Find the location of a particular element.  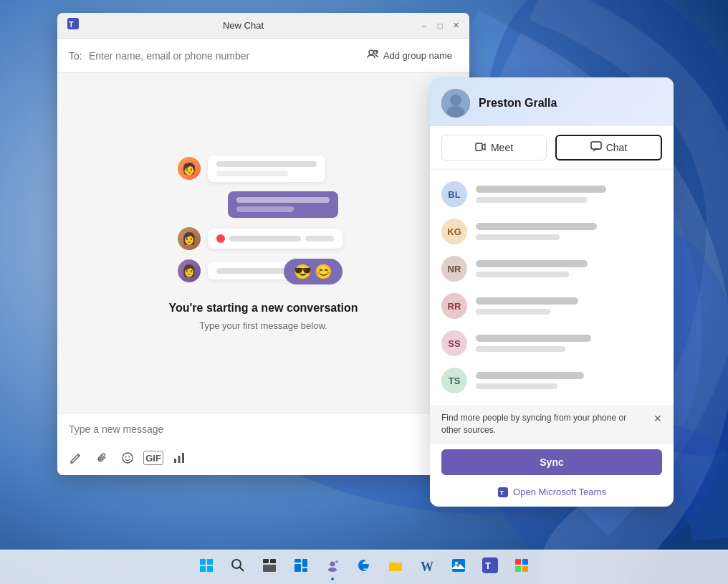

teams-chat-button is located at coordinates (332, 568).